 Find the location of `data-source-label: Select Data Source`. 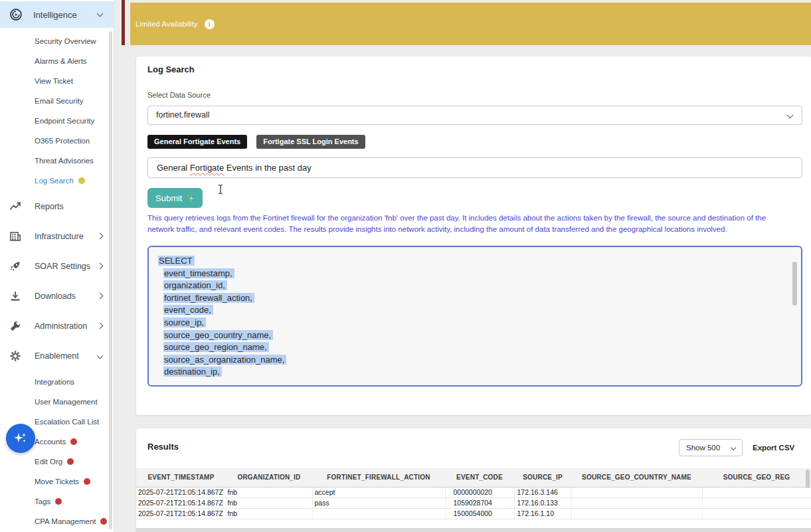

data-source-label: Select Data Source is located at coordinates (179, 95).